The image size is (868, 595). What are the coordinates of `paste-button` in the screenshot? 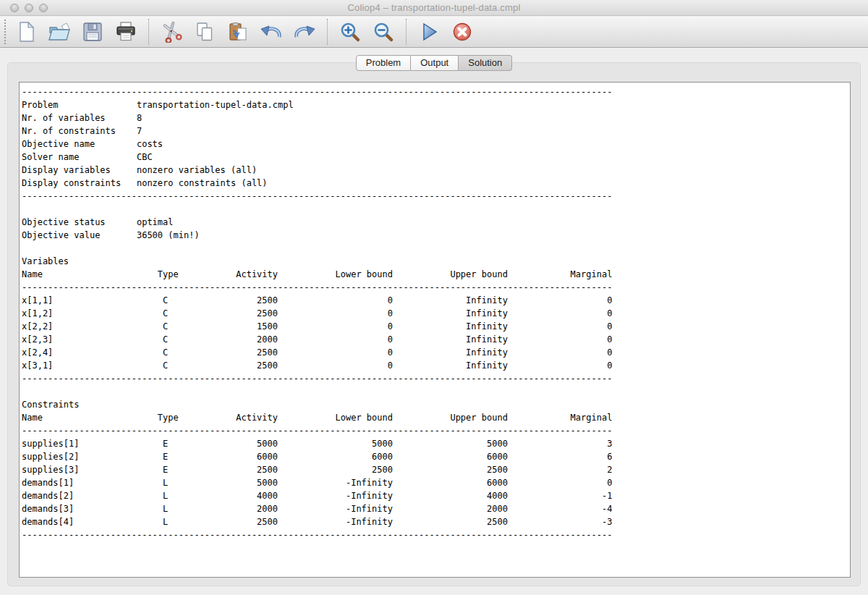 It's located at (238, 32).